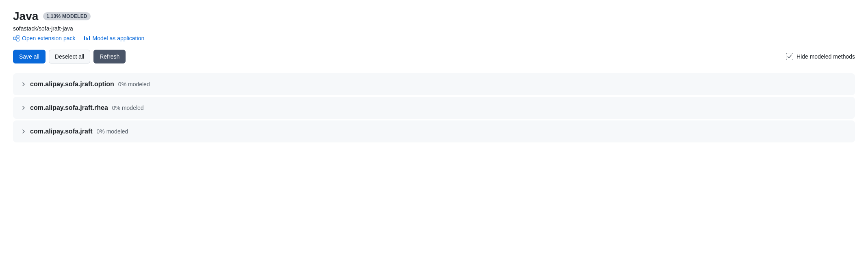 This screenshot has height=258, width=868. Describe the element at coordinates (29, 57) in the screenshot. I see `save-all-button: Save all` at that location.